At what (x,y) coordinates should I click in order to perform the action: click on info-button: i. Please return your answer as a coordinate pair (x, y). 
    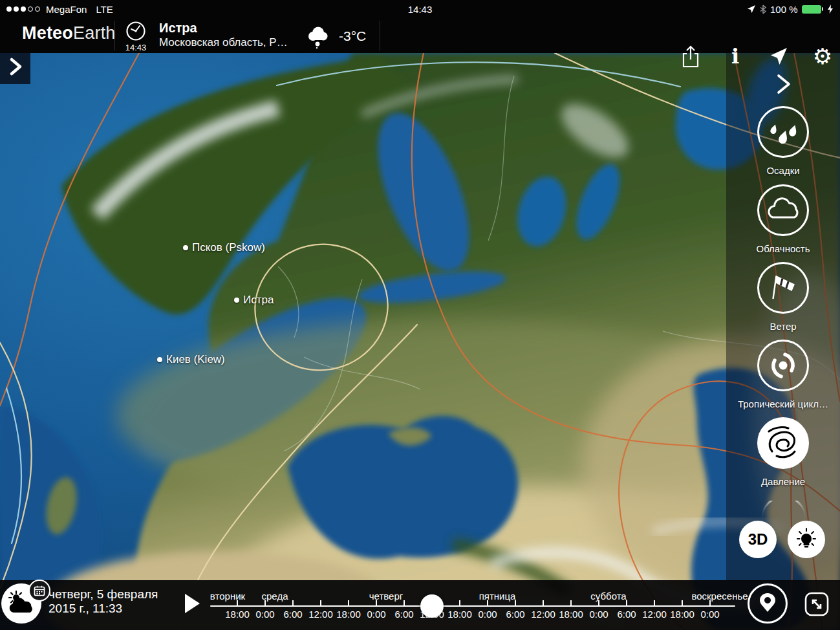
    Looking at the image, I should click on (735, 56).